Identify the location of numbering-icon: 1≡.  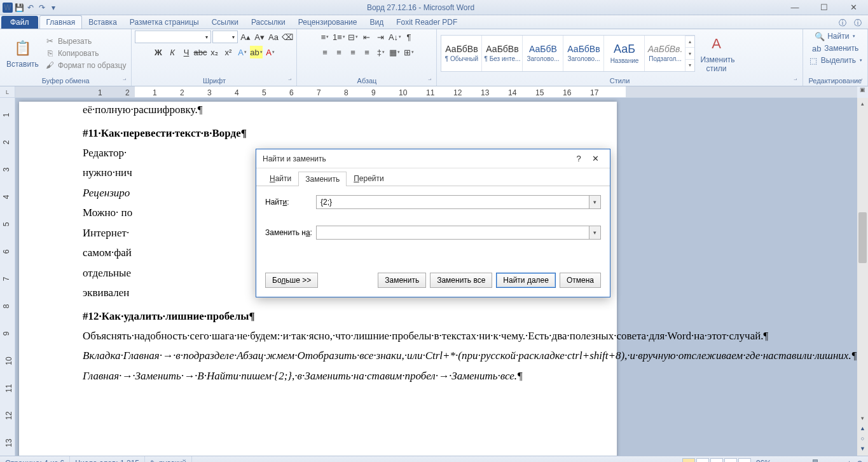
(339, 37).